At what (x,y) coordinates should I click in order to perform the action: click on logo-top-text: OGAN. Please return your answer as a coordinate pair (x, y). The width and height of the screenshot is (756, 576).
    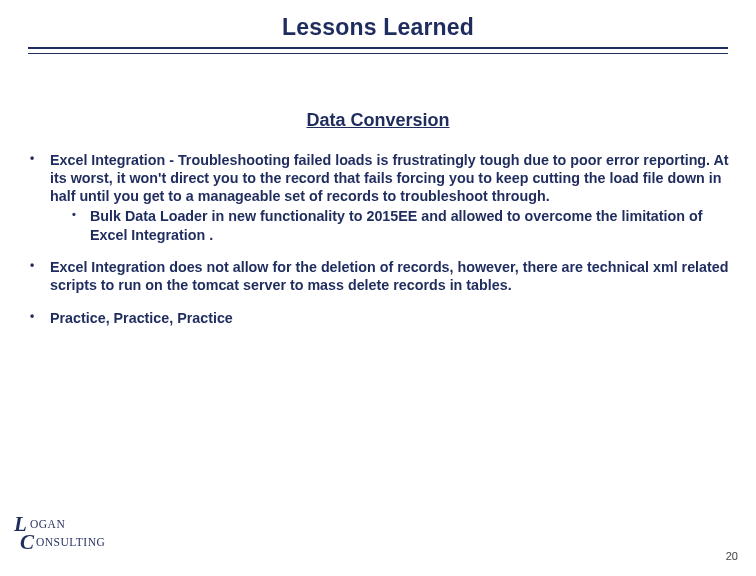
    Looking at the image, I should click on (48, 524).